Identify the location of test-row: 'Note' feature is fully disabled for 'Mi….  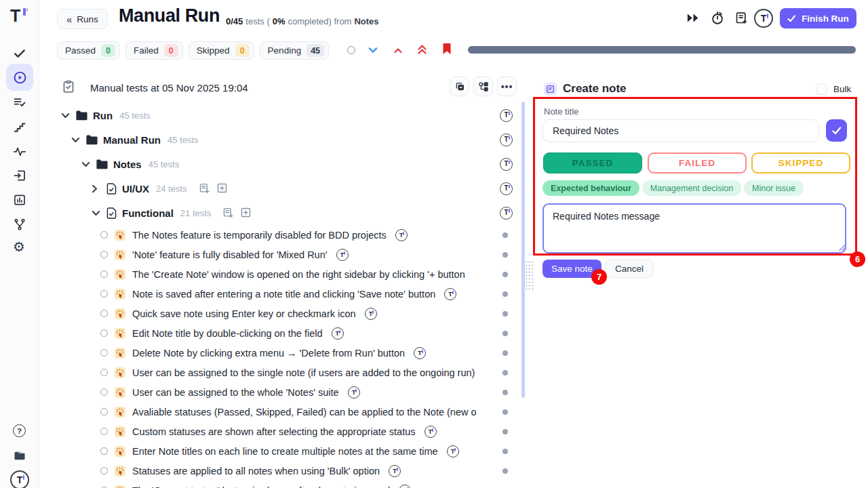
(286, 255).